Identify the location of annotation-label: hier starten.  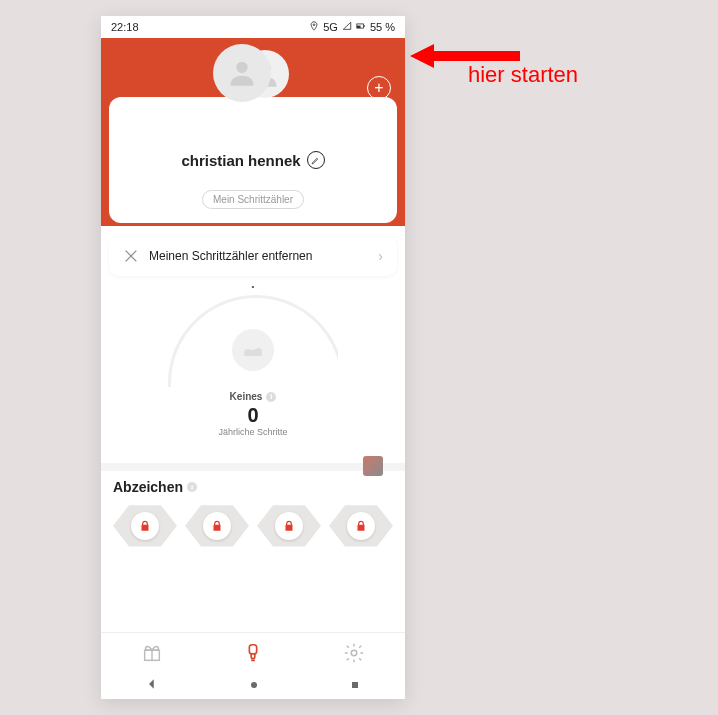
(523, 75).